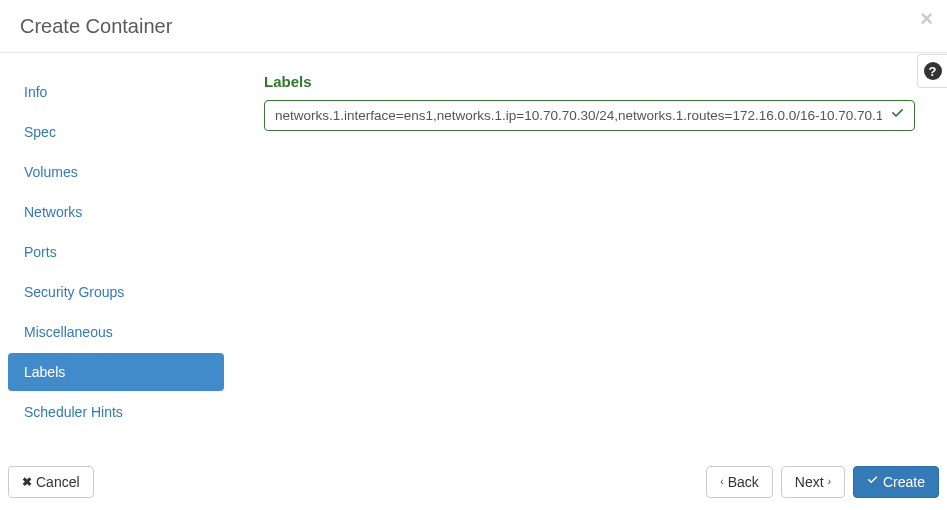  Describe the element at coordinates (896, 482) in the screenshot. I see `create-button: Create` at that location.